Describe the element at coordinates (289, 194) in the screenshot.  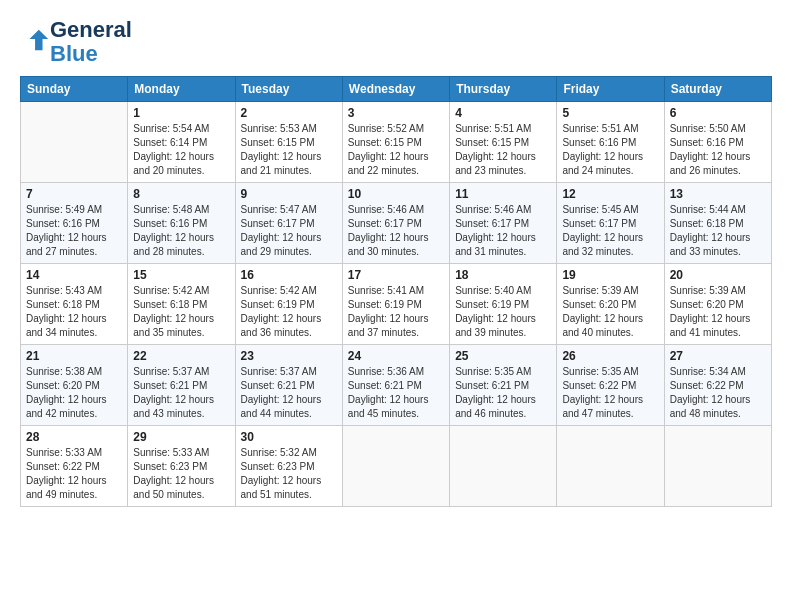
I see `day-number: 9` at that location.